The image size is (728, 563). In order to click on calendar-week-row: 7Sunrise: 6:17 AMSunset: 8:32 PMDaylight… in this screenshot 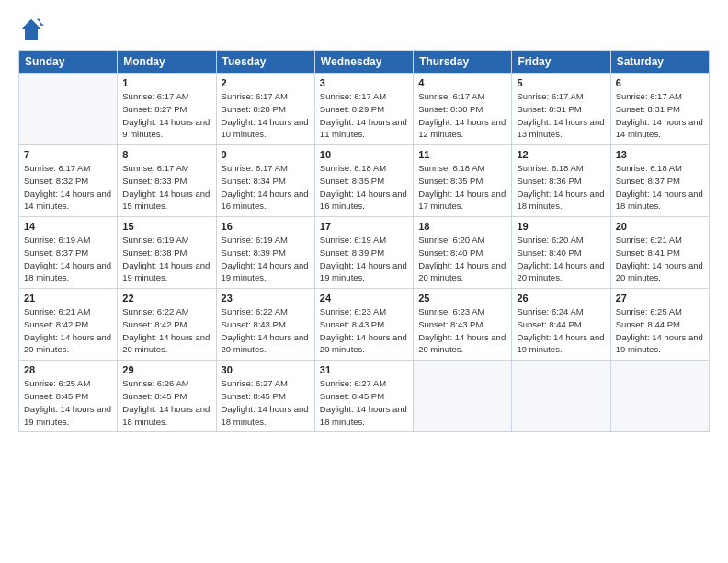, I will do `click(364, 181)`.